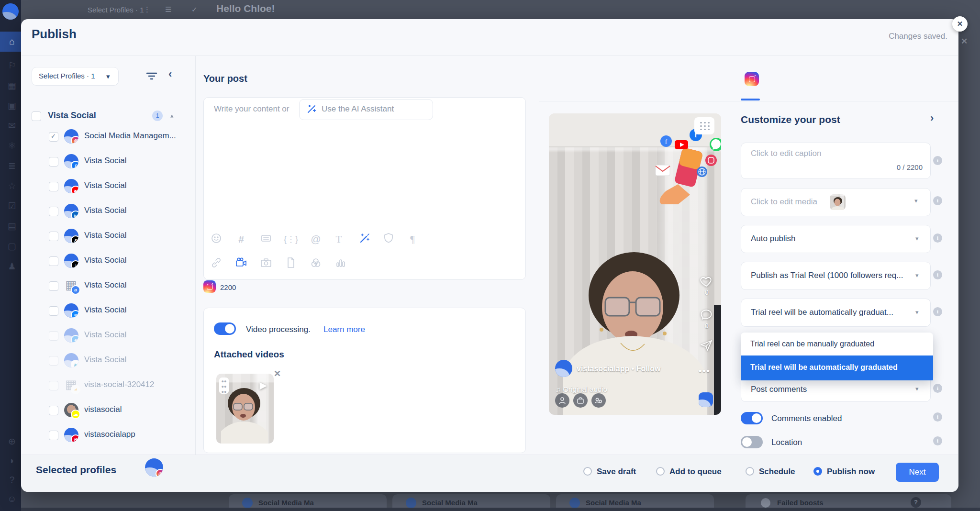 The width and height of the screenshot is (980, 511). I want to click on close-modal-button: ✕, so click(960, 24).